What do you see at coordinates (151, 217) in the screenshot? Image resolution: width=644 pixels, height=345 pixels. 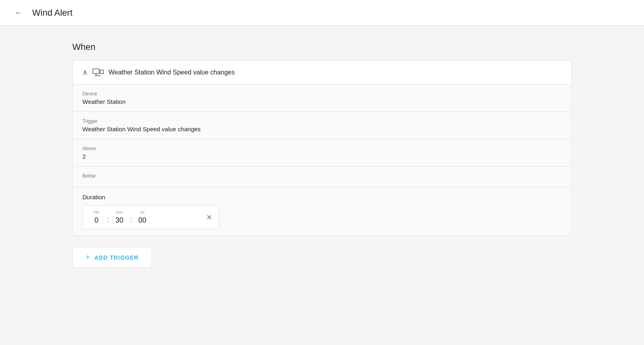 I see `duration-inputs: hh 0 : mm 30 : ss 00 ✕` at bounding box center [151, 217].